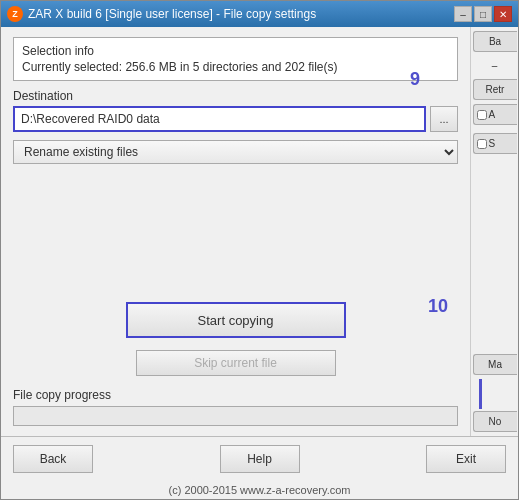  What do you see at coordinates (482, 115) in the screenshot?
I see `sidebar-checkbox-a` at bounding box center [482, 115].